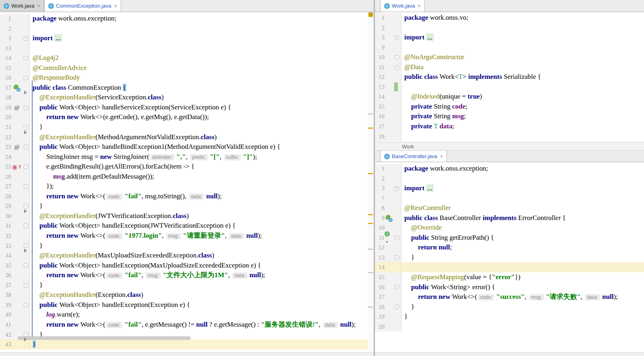 Image resolution: width=644 pixels, height=356 pixels. I want to click on code-line: 12public class Work<T> implements Serial…, so click(509, 77).